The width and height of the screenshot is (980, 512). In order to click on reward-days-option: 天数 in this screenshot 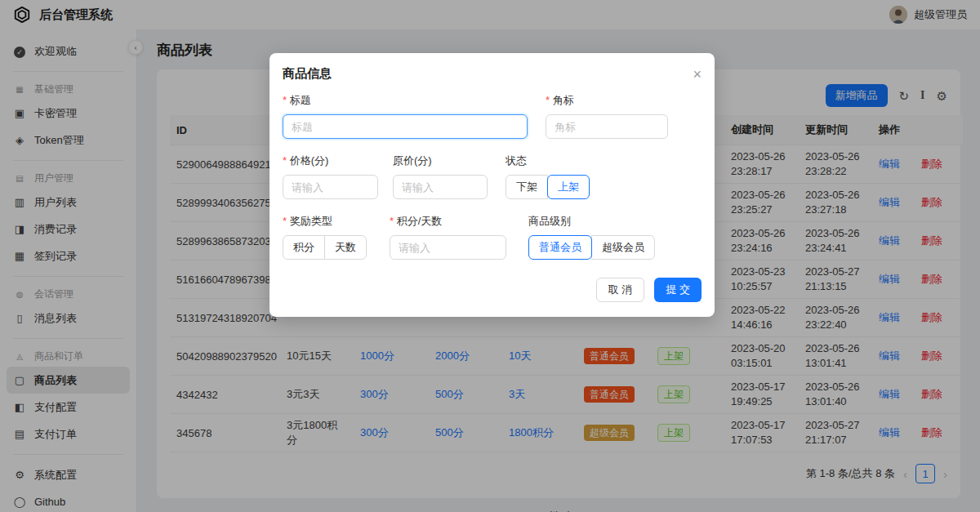, I will do `click(345, 247)`.